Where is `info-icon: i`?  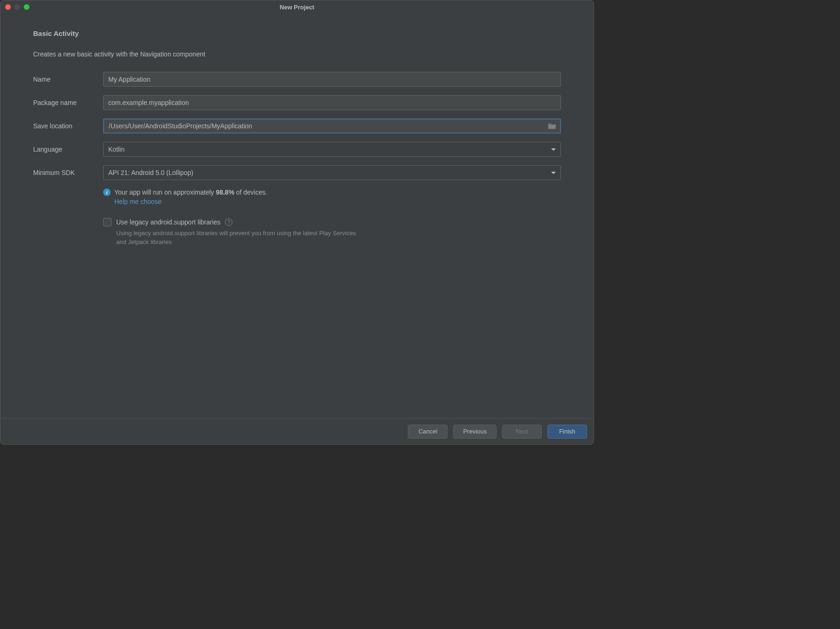
info-icon: i is located at coordinates (107, 192).